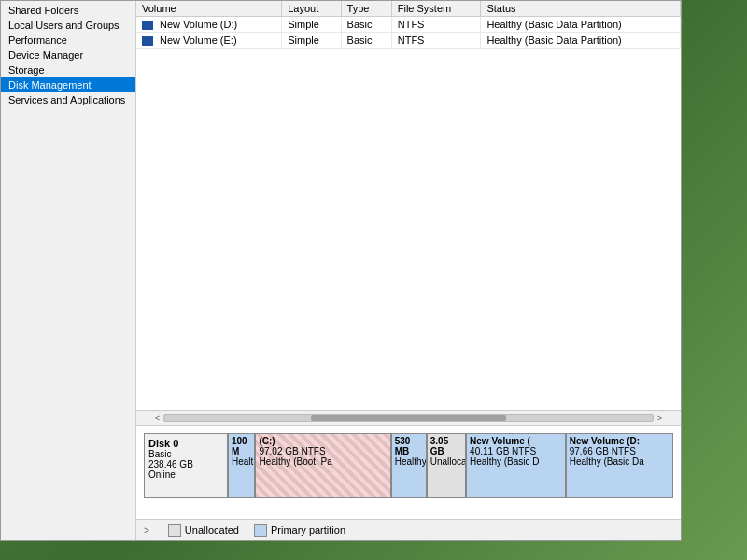  Describe the element at coordinates (409, 41) in the screenshot. I see `table-row: New Volume (E:) Simple Basic NTFS Health…` at that location.